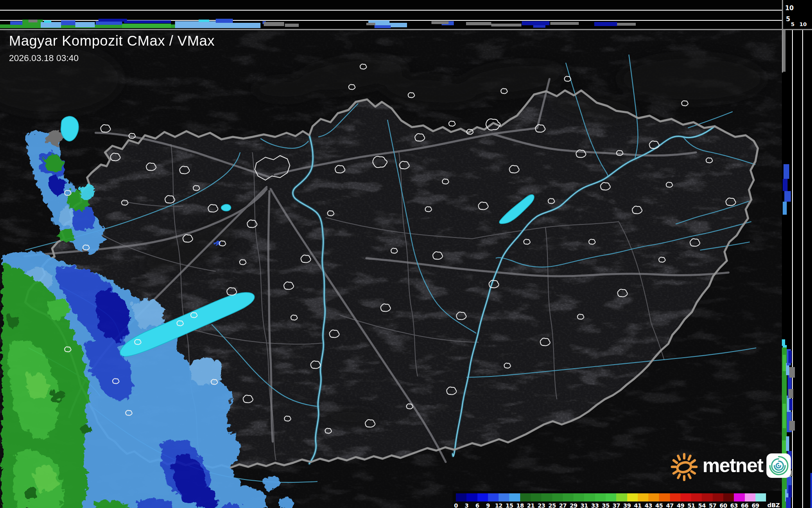 The height and width of the screenshot is (508, 812). I want to click on colorbar-cell: 69, so click(761, 497).